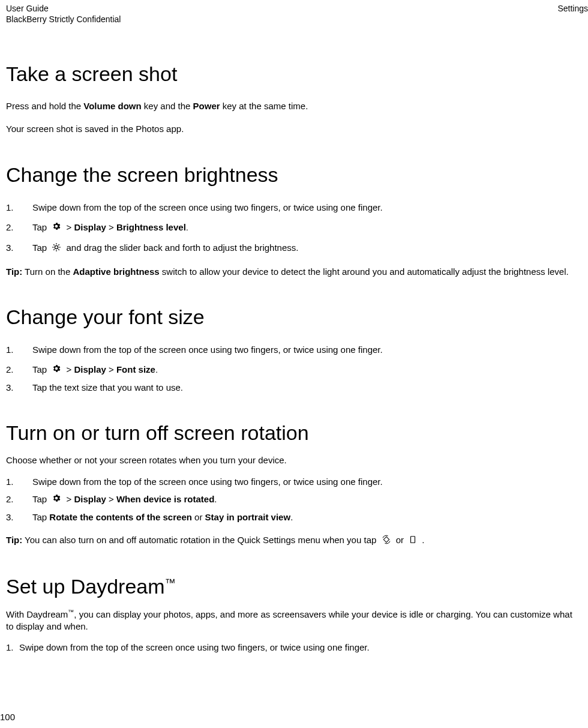  Describe the element at coordinates (294, 129) in the screenshot. I see `screenshot-p2: Your screen shot is saved in the Photos …` at that location.